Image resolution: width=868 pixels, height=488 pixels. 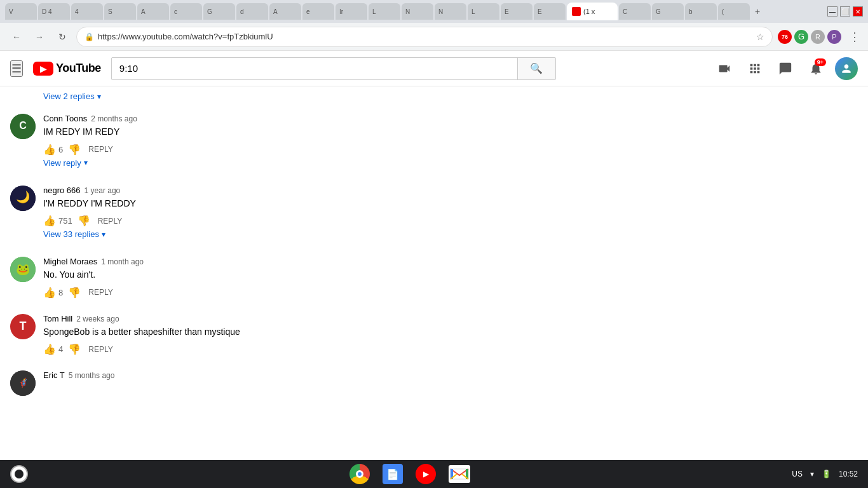 I want to click on tab-n2: N, so click(x=451, y=11).